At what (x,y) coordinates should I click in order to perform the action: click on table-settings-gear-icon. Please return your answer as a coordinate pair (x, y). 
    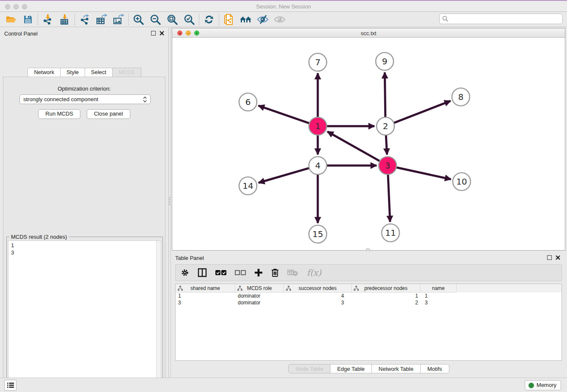
    Looking at the image, I should click on (185, 273).